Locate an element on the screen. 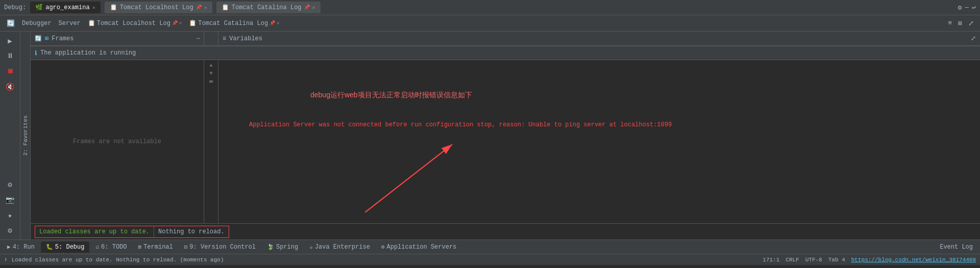 The height and width of the screenshot is (268, 980). variables-title: Variables is located at coordinates (246, 39).